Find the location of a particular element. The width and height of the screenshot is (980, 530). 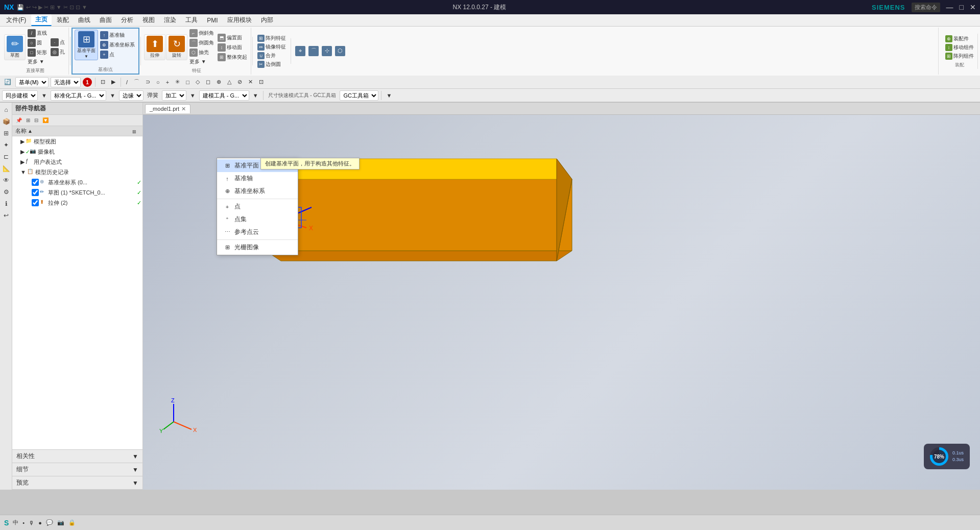

dropdown-datum-axis: ↑ 基准轴 is located at coordinates (257, 179).